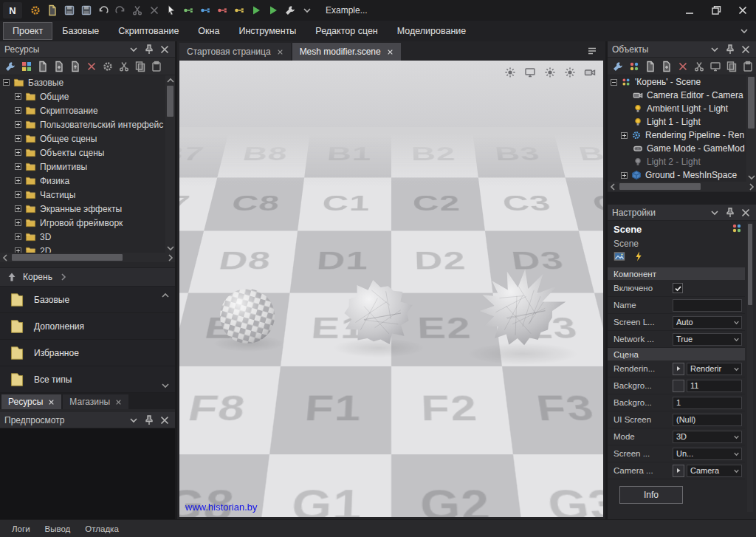 The height and width of the screenshot is (537, 756). What do you see at coordinates (165, 295) in the screenshot?
I see `category-scroll-up-icon` at bounding box center [165, 295].